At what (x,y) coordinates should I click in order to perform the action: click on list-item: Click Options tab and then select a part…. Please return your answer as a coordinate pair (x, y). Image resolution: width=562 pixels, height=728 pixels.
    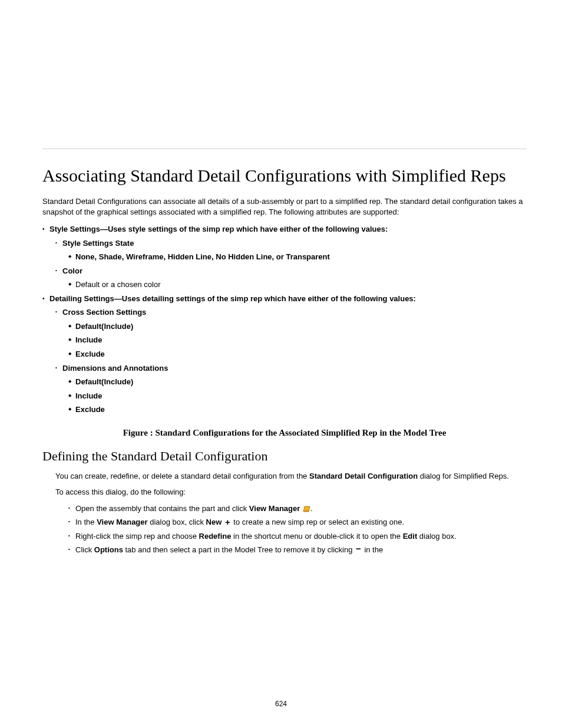
    Looking at the image, I should click on (285, 550).